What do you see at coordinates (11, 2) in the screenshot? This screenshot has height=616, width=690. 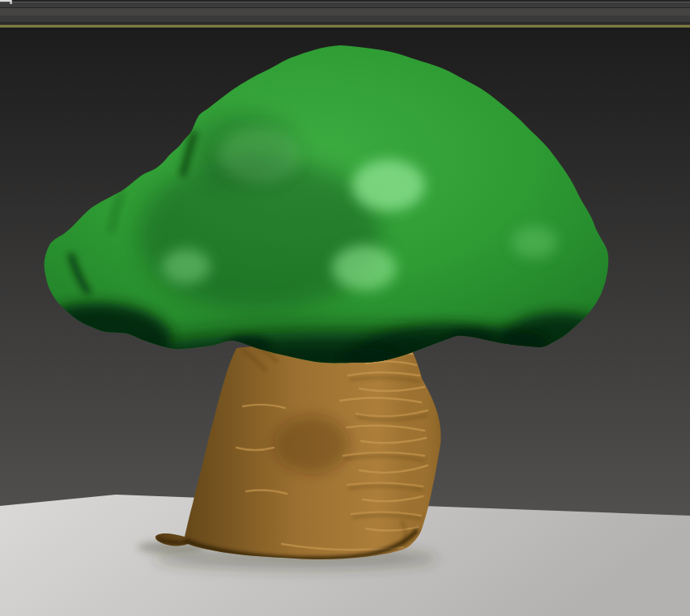 I see `window-corner-fragment-tab` at bounding box center [11, 2].